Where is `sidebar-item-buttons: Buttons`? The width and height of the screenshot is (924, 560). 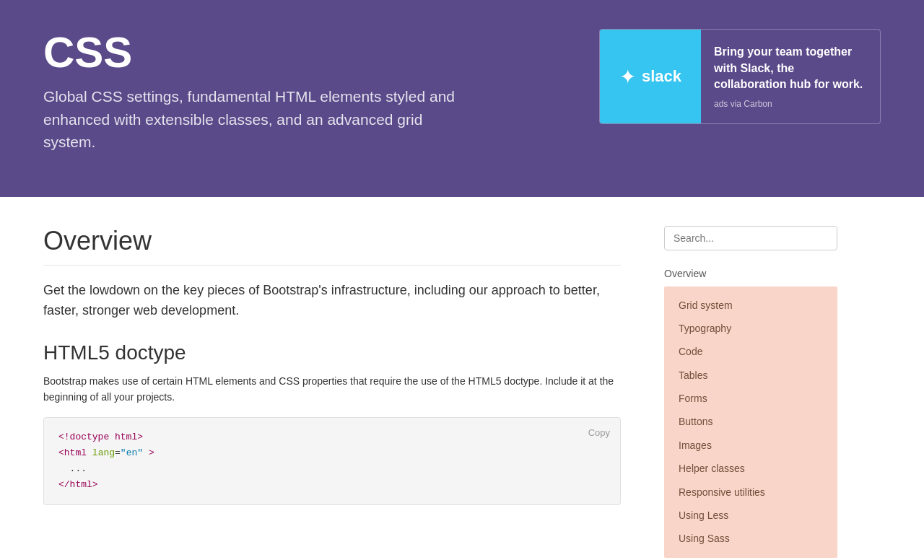 sidebar-item-buttons: Buttons is located at coordinates (751, 421).